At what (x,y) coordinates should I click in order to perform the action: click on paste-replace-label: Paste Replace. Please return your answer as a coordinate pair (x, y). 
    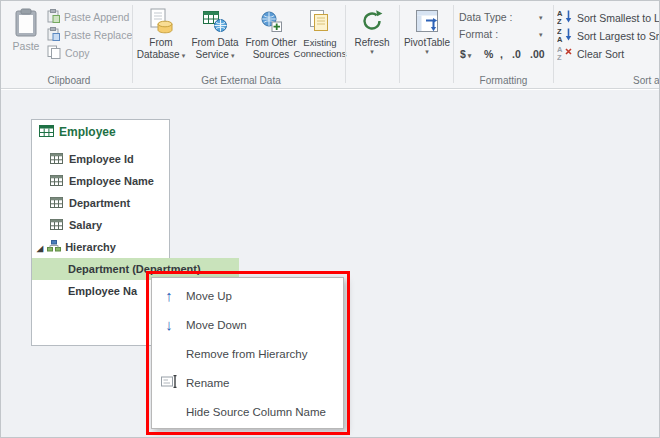
    Looking at the image, I should click on (98, 35).